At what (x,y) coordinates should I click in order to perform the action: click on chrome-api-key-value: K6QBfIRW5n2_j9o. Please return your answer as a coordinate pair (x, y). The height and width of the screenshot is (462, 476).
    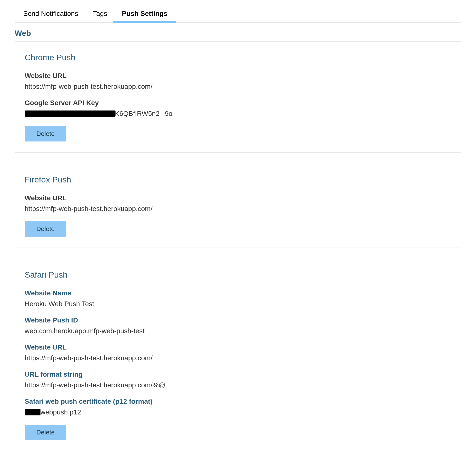
    Looking at the image, I should click on (238, 114).